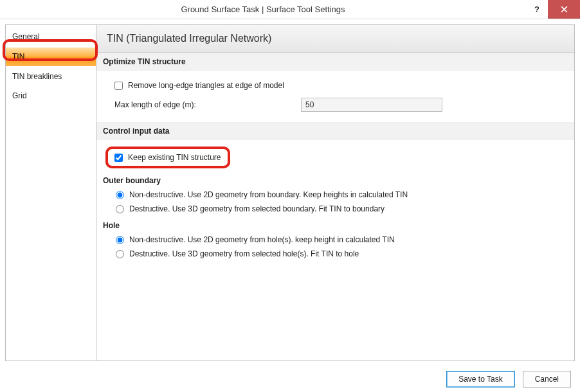  Describe the element at coordinates (120, 254) in the screenshot. I see `hole-destructive-radio` at that location.